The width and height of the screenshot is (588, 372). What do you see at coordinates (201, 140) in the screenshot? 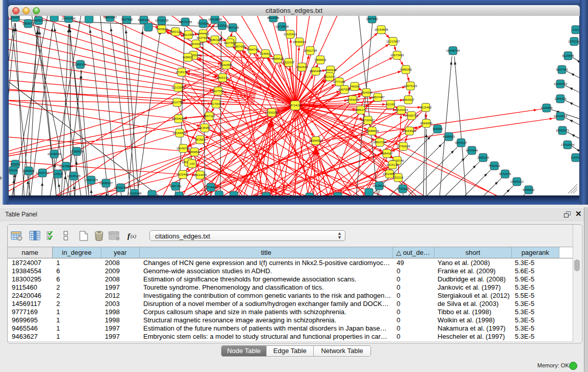
I see `svg-text: 587833` at bounding box center [201, 140].